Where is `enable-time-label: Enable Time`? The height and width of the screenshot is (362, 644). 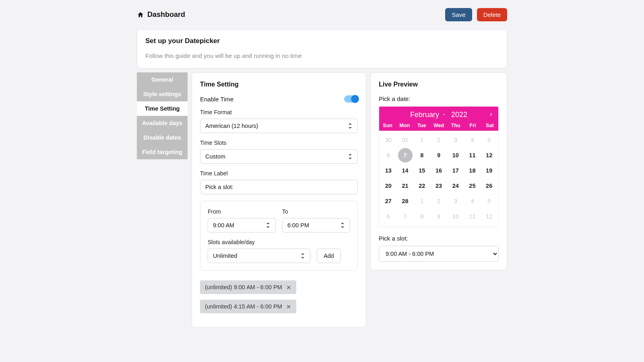 enable-time-label: Enable Time is located at coordinates (217, 99).